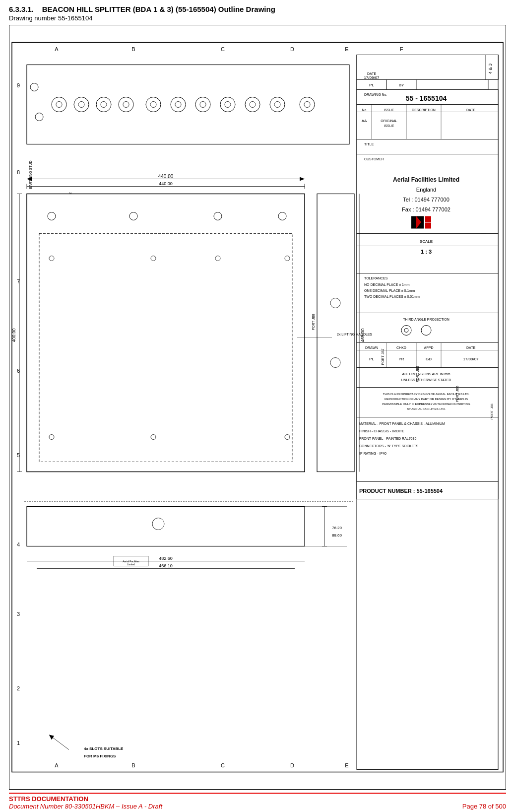 This screenshot has height=812, width=515. I want to click on svg-text: PORT JB8, so click(314, 322).